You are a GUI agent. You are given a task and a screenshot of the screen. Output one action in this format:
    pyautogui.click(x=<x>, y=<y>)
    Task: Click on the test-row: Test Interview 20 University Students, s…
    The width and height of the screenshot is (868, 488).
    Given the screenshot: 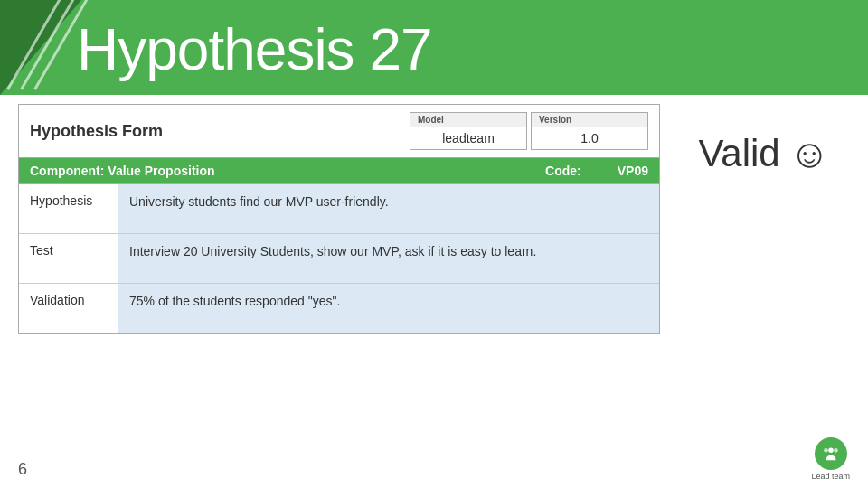 What is the action you would take?
    pyautogui.click(x=339, y=258)
    